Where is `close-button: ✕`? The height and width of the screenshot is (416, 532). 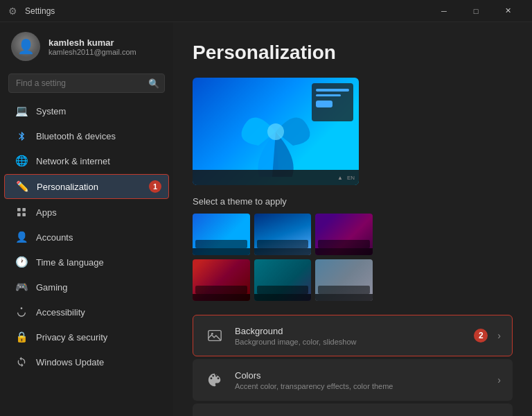 close-button: ✕ is located at coordinates (508, 11).